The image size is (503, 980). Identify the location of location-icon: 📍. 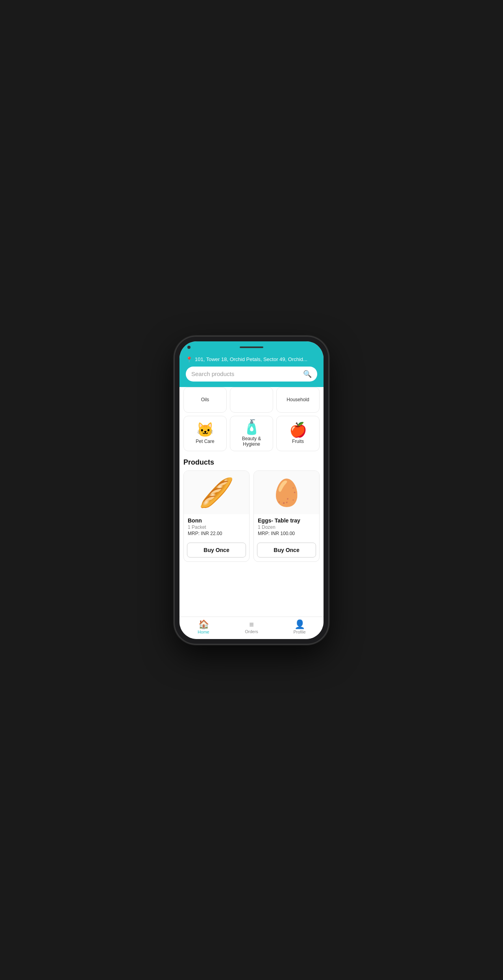
(189, 359).